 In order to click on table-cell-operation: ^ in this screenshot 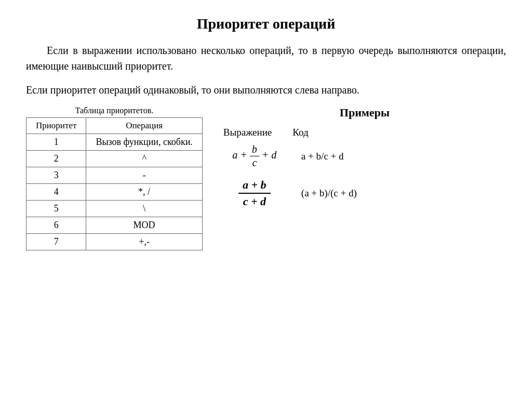, I will do `click(144, 159)`.